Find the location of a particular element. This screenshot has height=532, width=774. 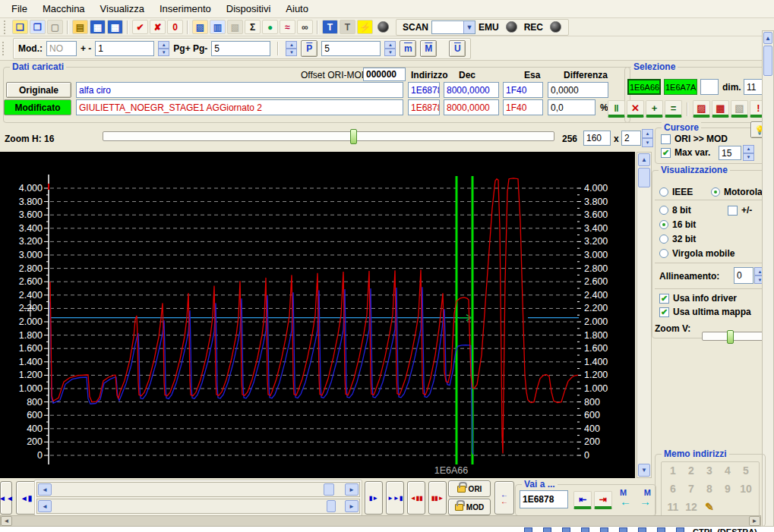

zero-icon: 0 is located at coordinates (175, 27).